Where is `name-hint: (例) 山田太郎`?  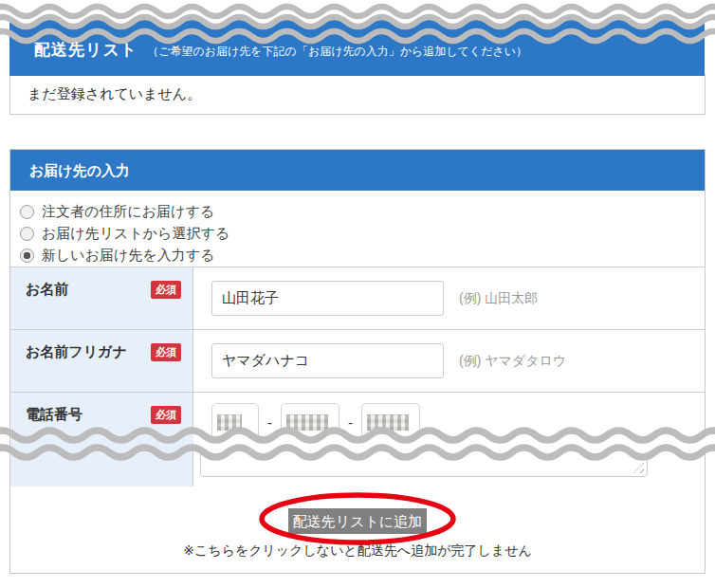 name-hint: (例) 山田太郎 is located at coordinates (499, 299).